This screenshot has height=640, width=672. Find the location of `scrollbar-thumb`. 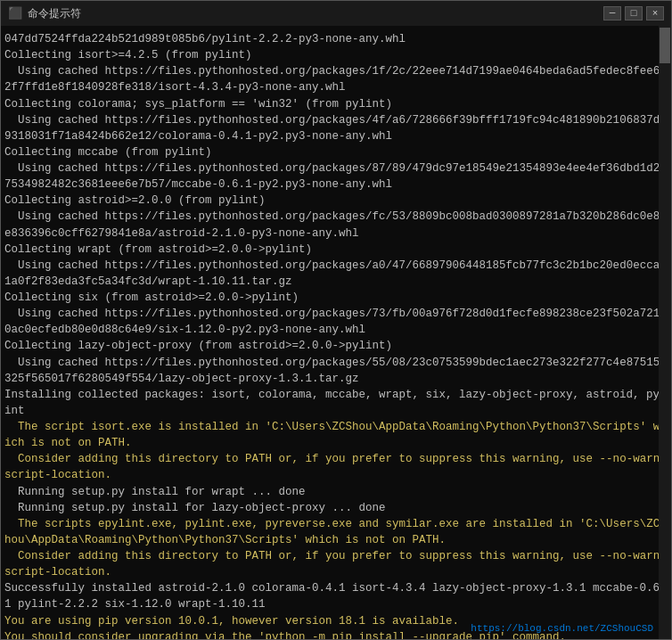

scrollbar-thumb is located at coordinates (665, 45).